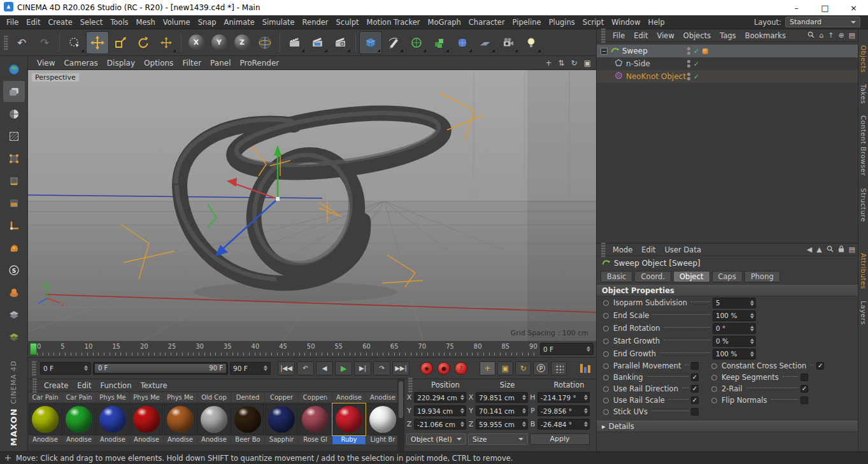 The width and height of the screenshot is (868, 464). Describe the element at coordinates (153, 386) in the screenshot. I see `mat-menu-texture: Texture` at that location.